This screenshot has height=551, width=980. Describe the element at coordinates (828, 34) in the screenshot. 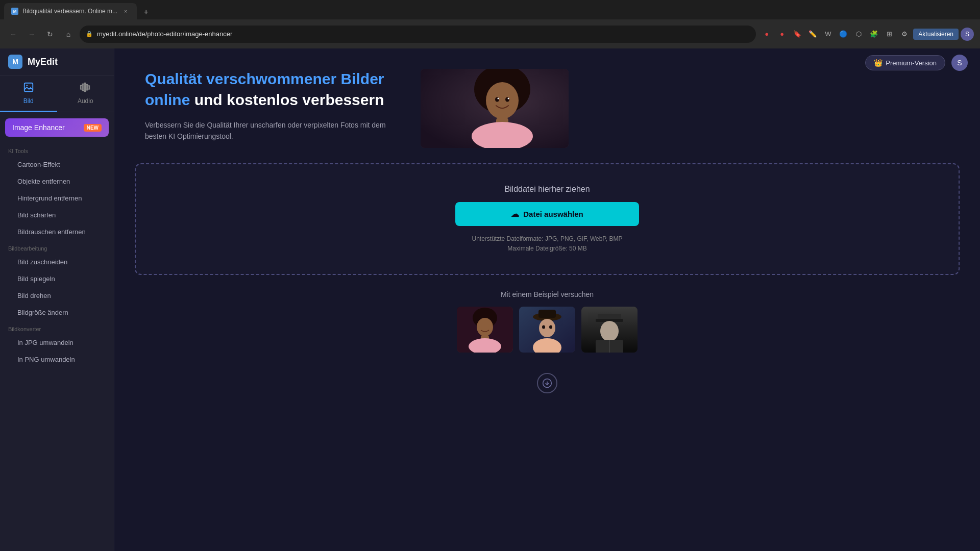

I see `toolbar-icon-5: W` at that location.